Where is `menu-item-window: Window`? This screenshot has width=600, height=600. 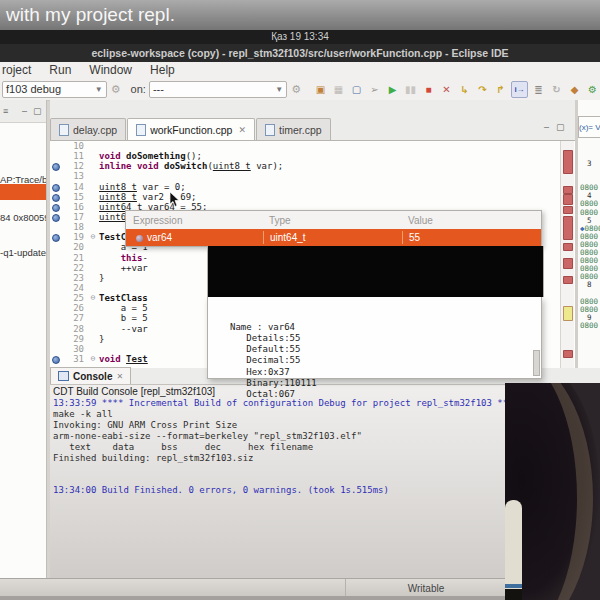 menu-item-window: Window is located at coordinates (110, 70).